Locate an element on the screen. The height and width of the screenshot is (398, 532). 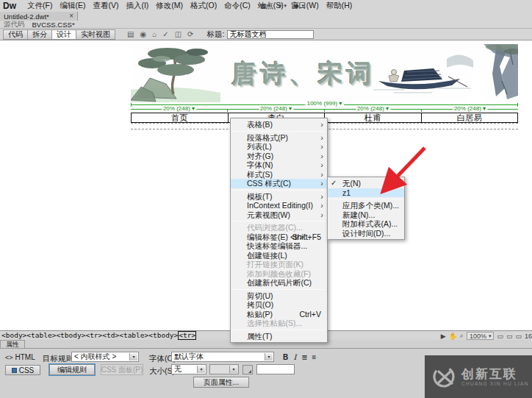
context-menu-item-new-snippet: 创建新代码片断(C) is located at coordinates (279, 282).